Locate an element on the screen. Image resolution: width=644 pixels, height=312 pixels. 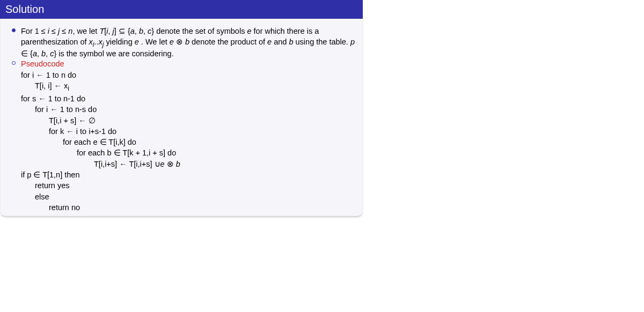
pseudocode-line: for i ← 1 to n do is located at coordinates (189, 75).